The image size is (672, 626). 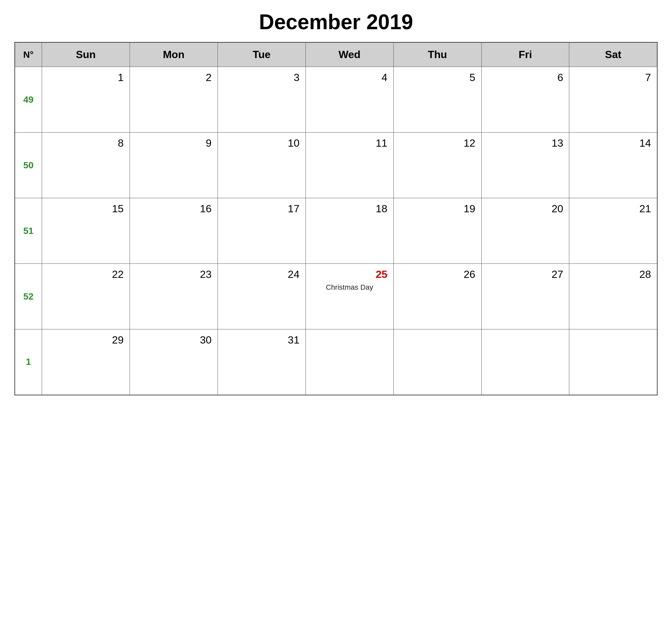 I want to click on day-number: 12, so click(x=437, y=142).